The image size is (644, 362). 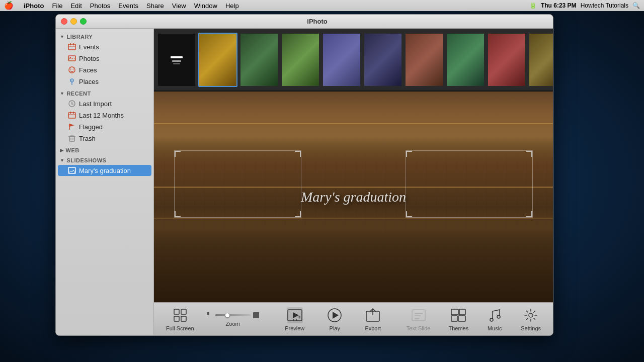 What do you see at coordinates (353, 60) in the screenshot?
I see `photo-strip` at bounding box center [353, 60].